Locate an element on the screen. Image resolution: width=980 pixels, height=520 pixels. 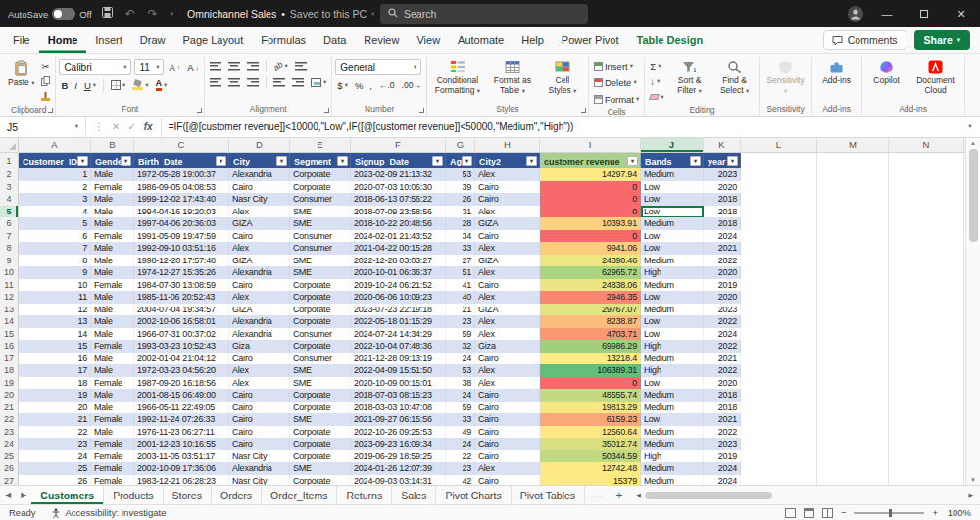
column-letter-J: J is located at coordinates (672, 145).